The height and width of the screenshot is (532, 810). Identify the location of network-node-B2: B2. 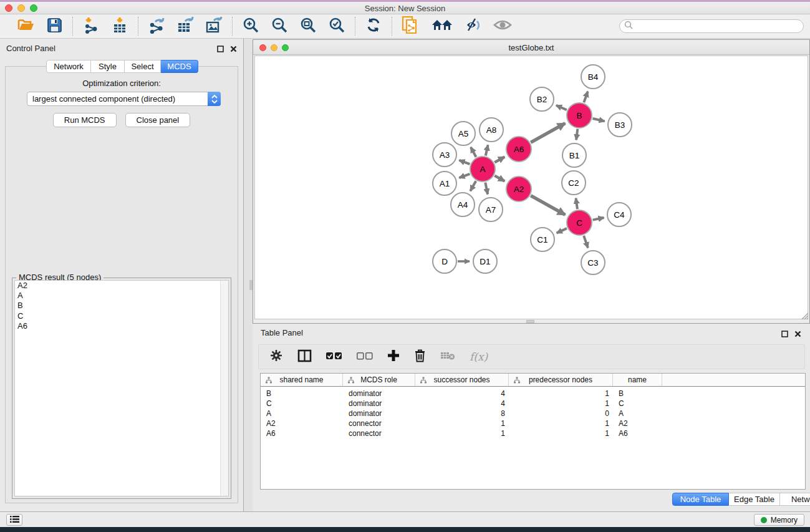
(542, 99).